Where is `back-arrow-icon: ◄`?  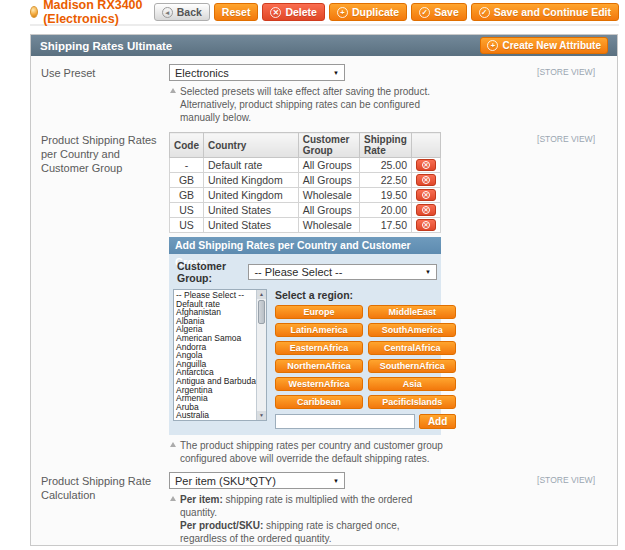 back-arrow-icon: ◄ is located at coordinates (168, 12).